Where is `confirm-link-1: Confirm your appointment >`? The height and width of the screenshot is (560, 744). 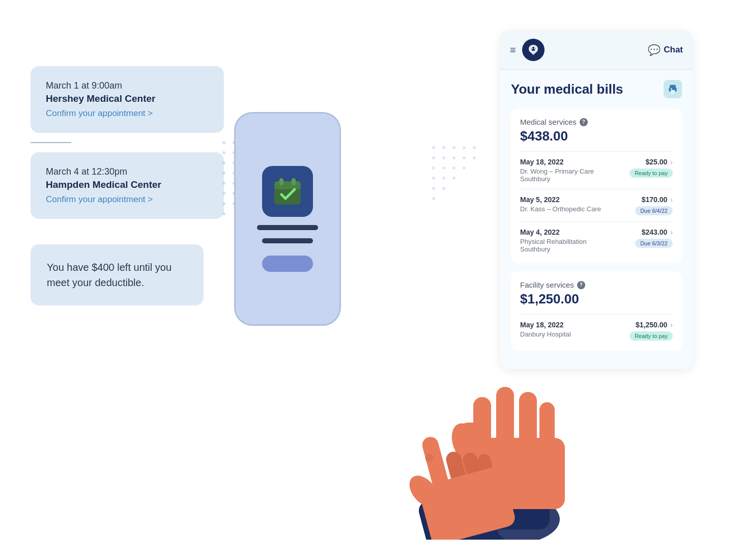
confirm-link-1: Confirm your appointment > is located at coordinates (99, 113).